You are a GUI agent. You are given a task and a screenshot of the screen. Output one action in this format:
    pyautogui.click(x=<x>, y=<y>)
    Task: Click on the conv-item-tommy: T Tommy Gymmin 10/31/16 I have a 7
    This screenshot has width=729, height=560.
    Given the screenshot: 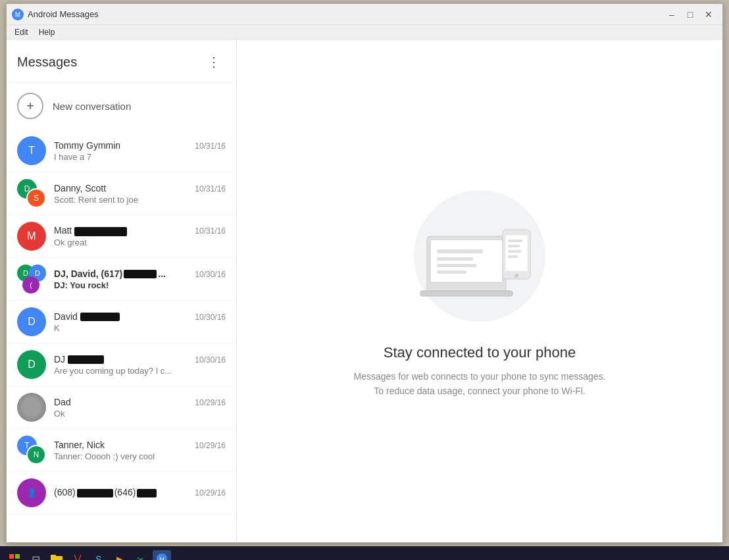 What is the action you would take?
    pyautogui.click(x=121, y=151)
    